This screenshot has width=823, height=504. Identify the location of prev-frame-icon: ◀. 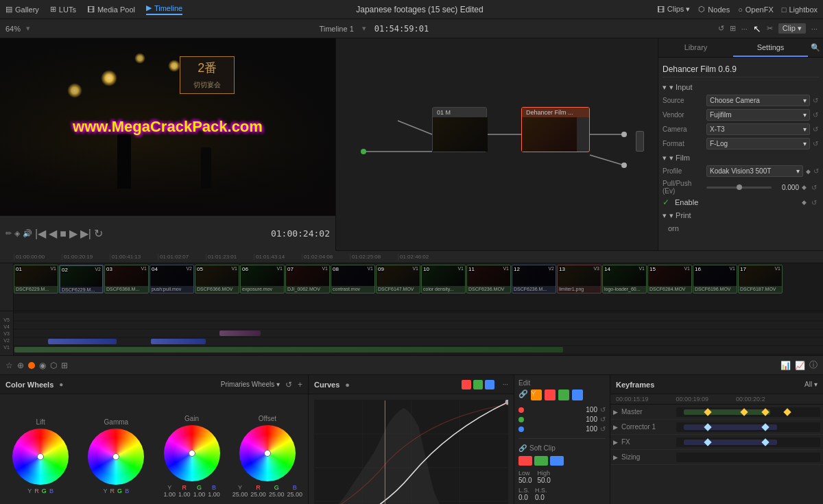
(53, 233).